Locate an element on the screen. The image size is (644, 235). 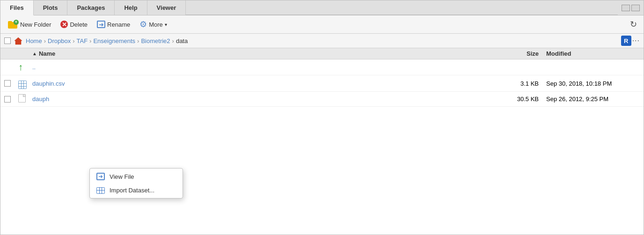
context-menu-import-dataset: Import Dataset... is located at coordinates (136, 190).